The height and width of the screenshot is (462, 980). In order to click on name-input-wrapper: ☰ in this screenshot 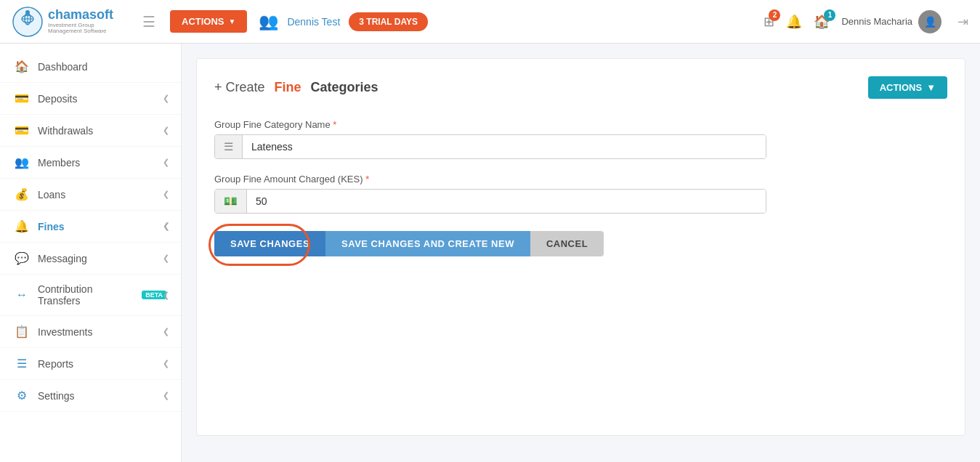, I will do `click(490, 147)`.